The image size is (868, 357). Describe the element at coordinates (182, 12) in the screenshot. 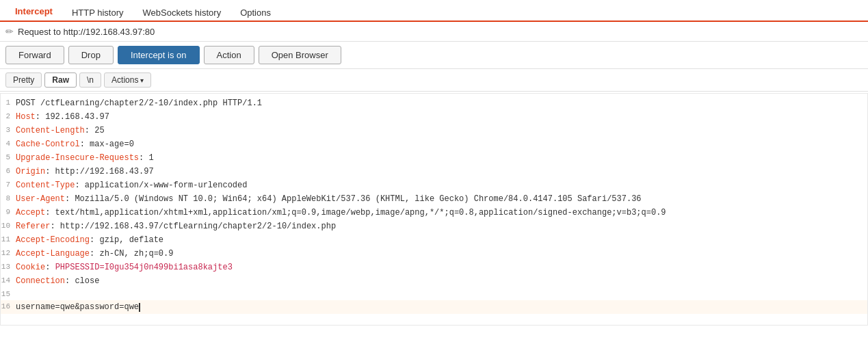

I see `tab-websockets-history: WebSockets history` at that location.